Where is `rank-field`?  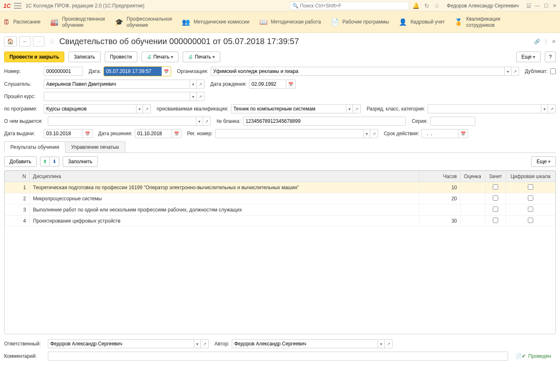
rank-field is located at coordinates (485, 109).